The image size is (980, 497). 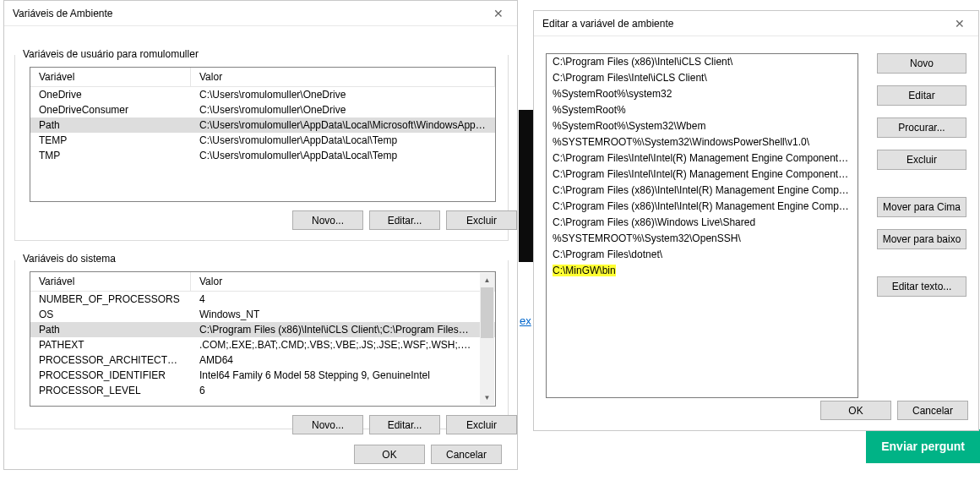 I want to click on list-item: C:\Program Files (x86)\Intel\iCLS Client…, so click(x=702, y=63).